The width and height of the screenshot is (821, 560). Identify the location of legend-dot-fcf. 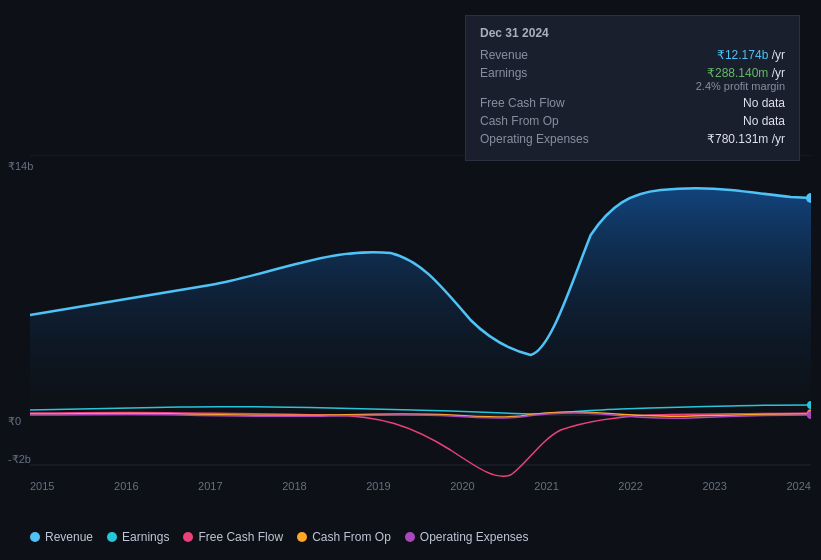
(188, 537).